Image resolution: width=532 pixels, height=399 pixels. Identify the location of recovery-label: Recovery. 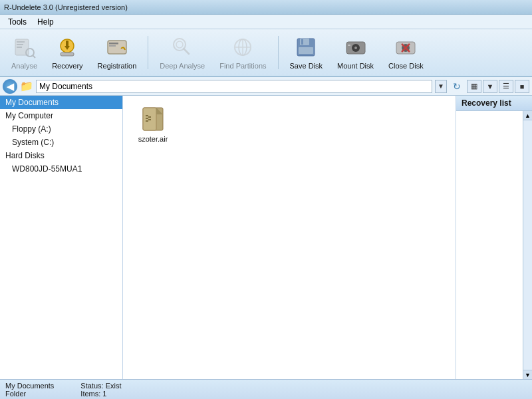
(67, 66).